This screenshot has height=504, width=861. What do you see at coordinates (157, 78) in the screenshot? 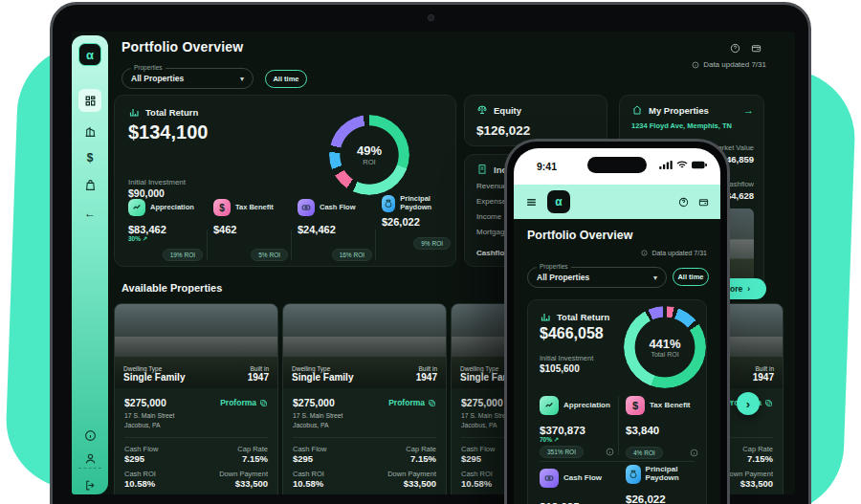
I see `properties-dropdown-value: All Properties` at bounding box center [157, 78].